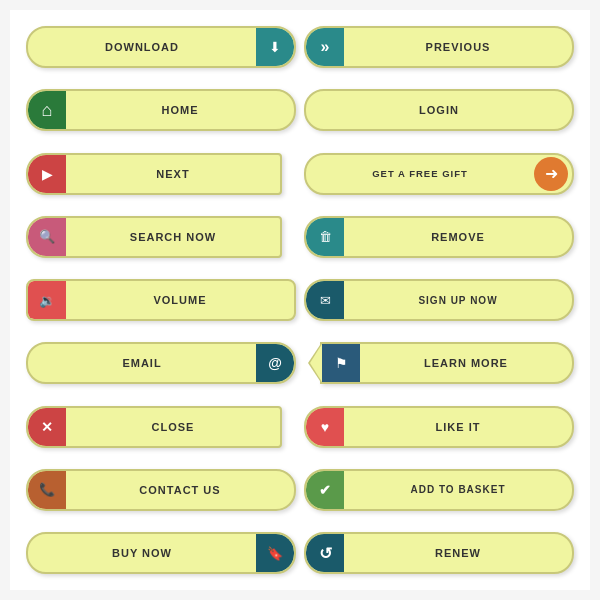 The width and height of the screenshot is (600, 600). What do you see at coordinates (551, 174) in the screenshot?
I see `free-gift-icon: ➜` at bounding box center [551, 174].